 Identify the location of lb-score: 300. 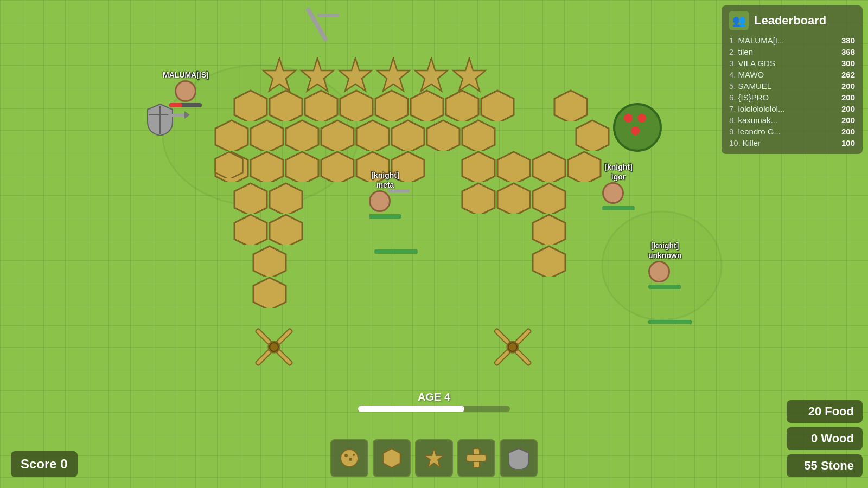
(848, 63).